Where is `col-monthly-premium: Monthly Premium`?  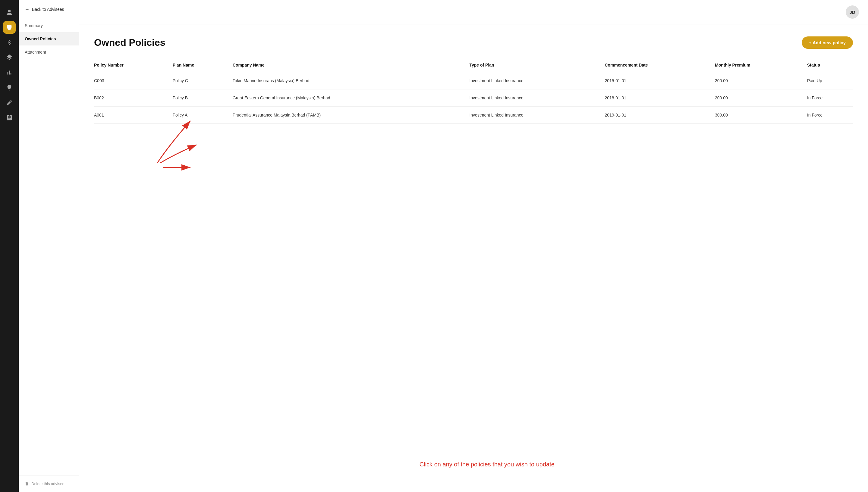 col-monthly-premium: Monthly Premium is located at coordinates (761, 66).